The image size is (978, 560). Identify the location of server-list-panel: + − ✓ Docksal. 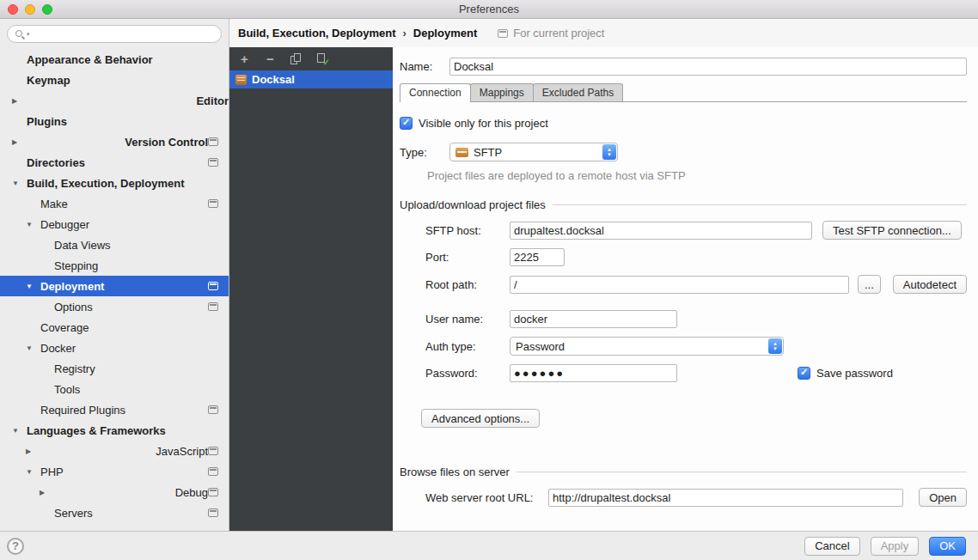
(311, 289).